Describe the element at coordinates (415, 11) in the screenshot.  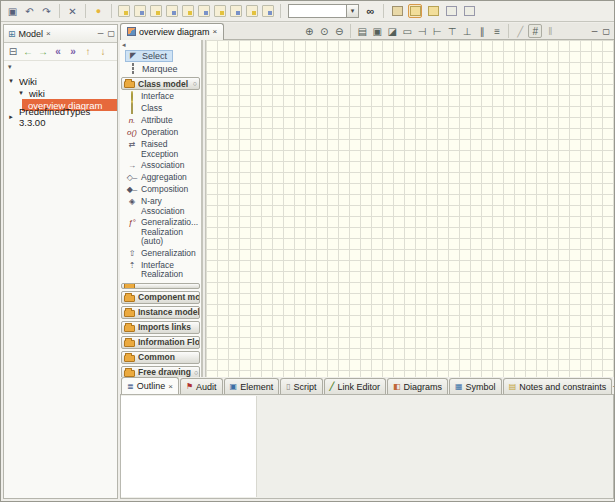
I see `model-view-toggle-icon` at that location.